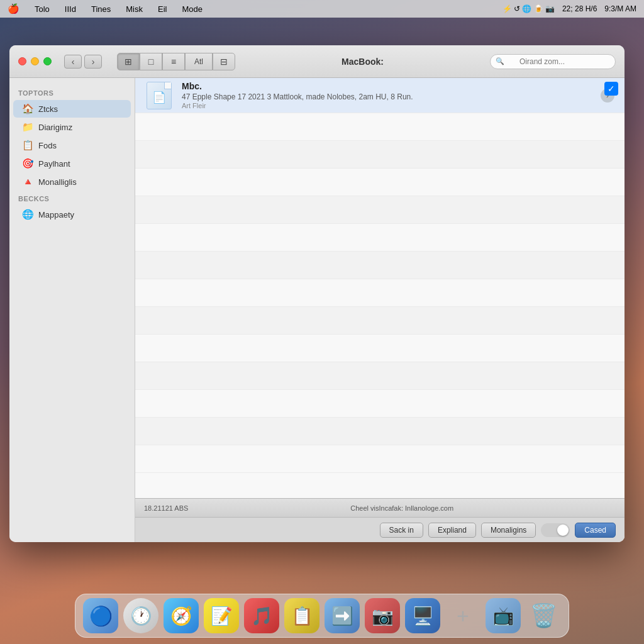 The image size is (644, 644). I want to click on dock-music: 🎵, so click(262, 616).